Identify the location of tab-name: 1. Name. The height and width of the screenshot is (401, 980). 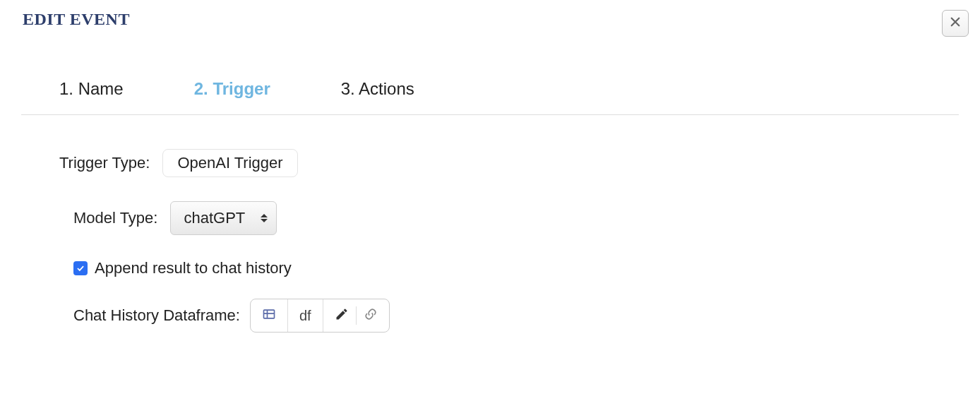
(92, 89).